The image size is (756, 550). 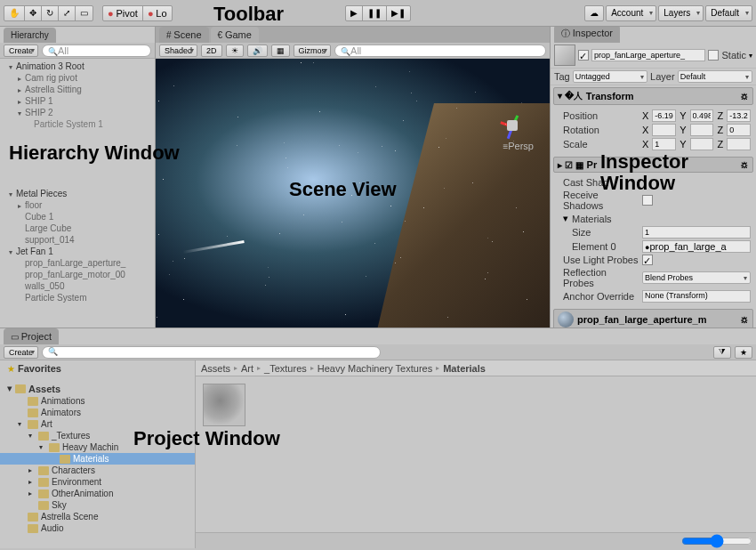 What do you see at coordinates (440, 51) in the screenshot?
I see `scene-search: 🔍All` at bounding box center [440, 51].